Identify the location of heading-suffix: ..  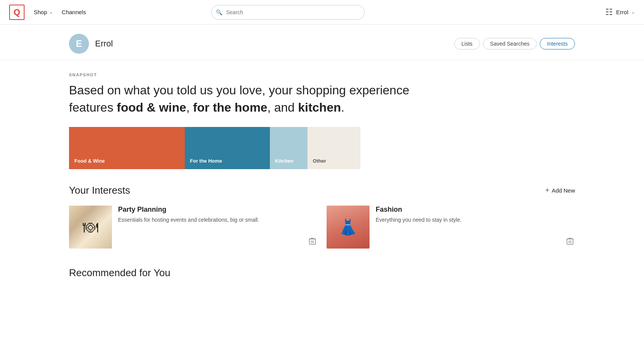
(343, 107).